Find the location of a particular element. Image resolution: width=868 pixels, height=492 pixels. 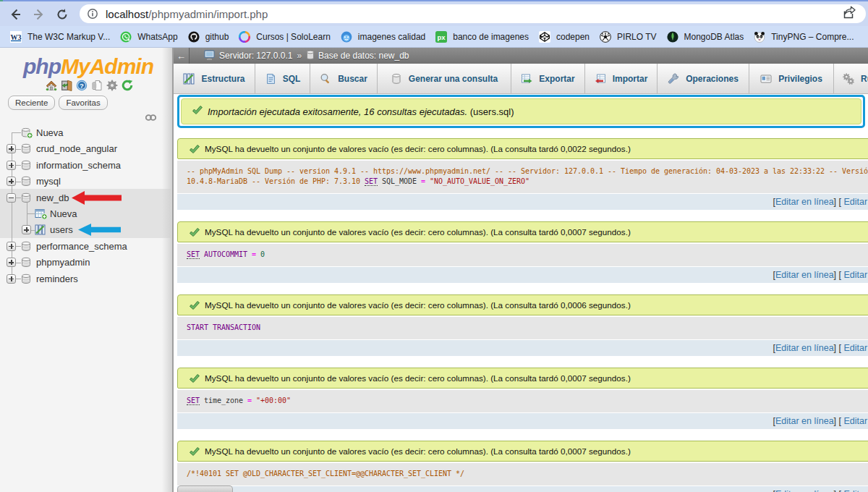

bookmark-label: WhatsApp is located at coordinates (158, 37).